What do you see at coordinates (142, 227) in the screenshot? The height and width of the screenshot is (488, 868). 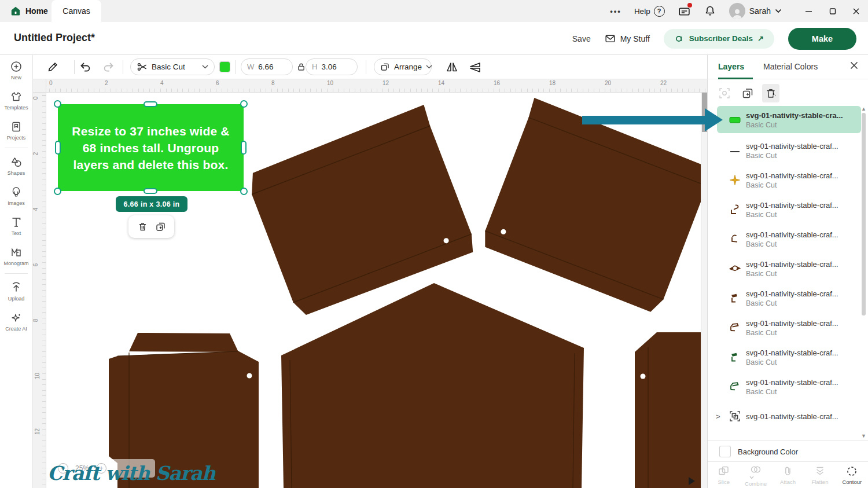 I see `delete-object-icon` at bounding box center [142, 227].